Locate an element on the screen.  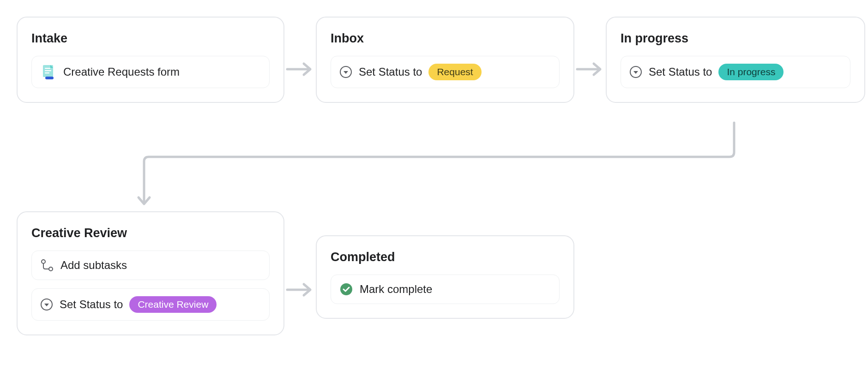
stage-in-progress-title: In progress is located at coordinates (735, 39).